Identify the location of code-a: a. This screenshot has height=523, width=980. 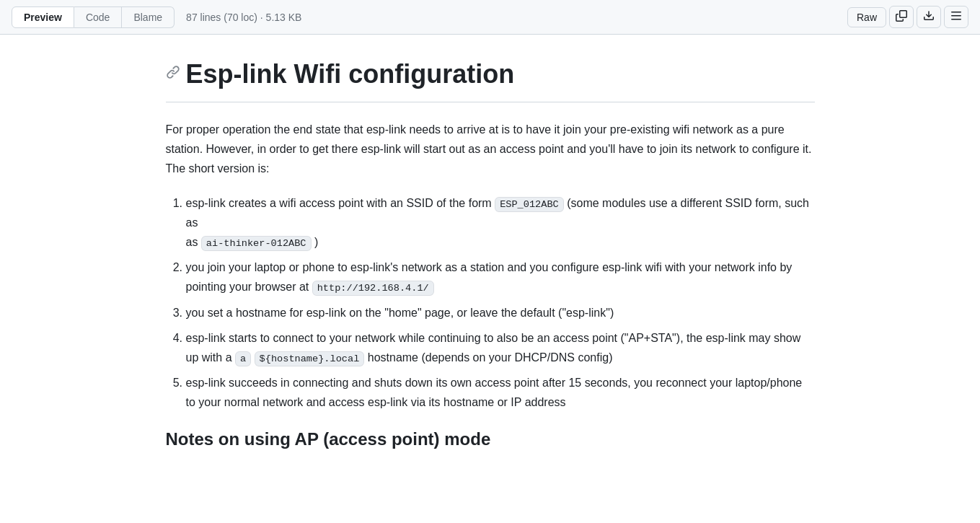
(243, 359).